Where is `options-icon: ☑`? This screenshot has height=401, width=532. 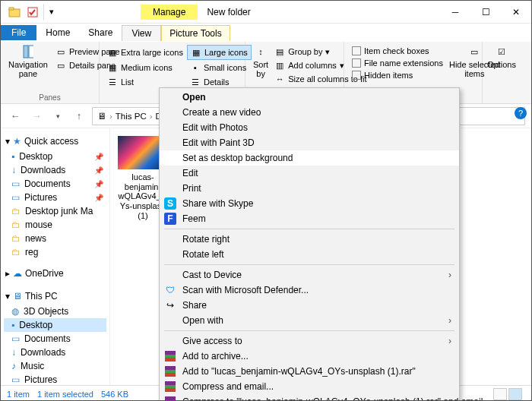 options-icon: ☑ is located at coordinates (502, 52).